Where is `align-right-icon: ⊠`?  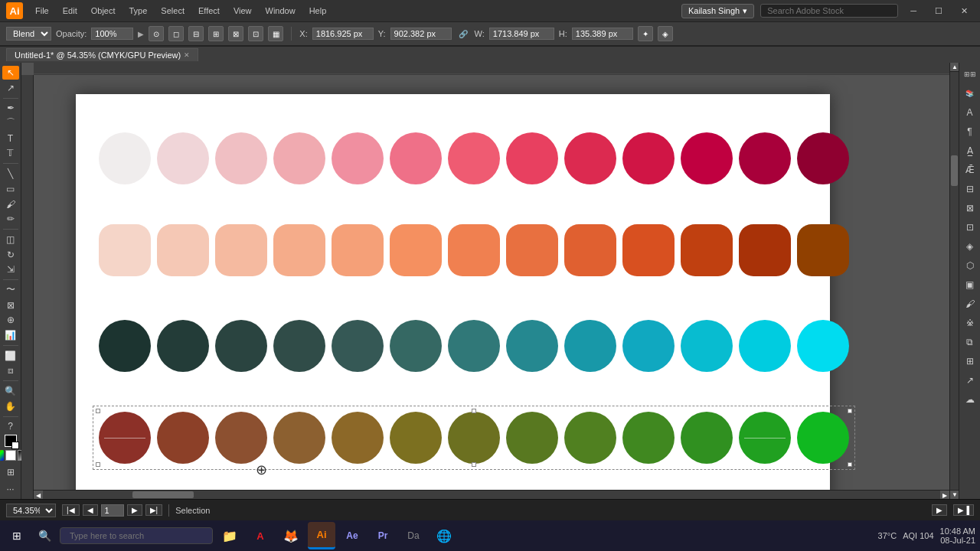 align-right-icon: ⊠ is located at coordinates (236, 34).